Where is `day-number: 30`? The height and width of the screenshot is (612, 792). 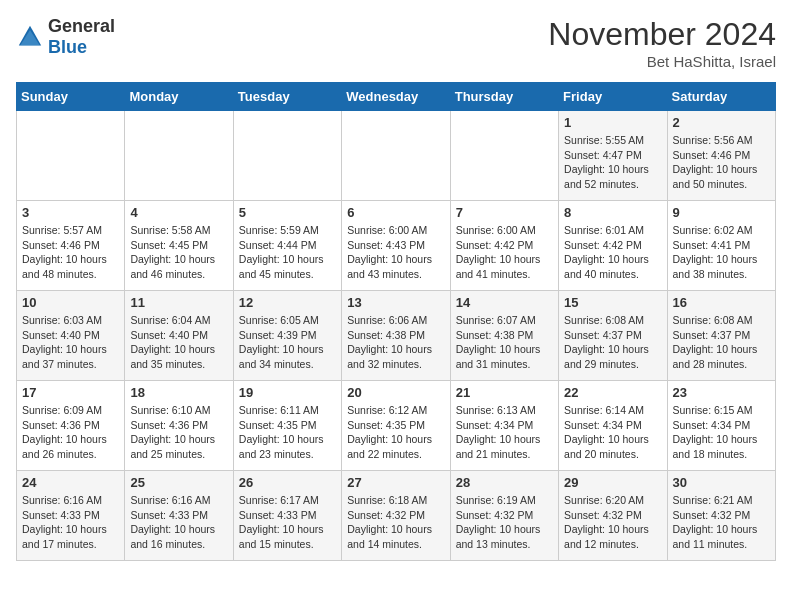
day-number: 30 is located at coordinates (722, 482).